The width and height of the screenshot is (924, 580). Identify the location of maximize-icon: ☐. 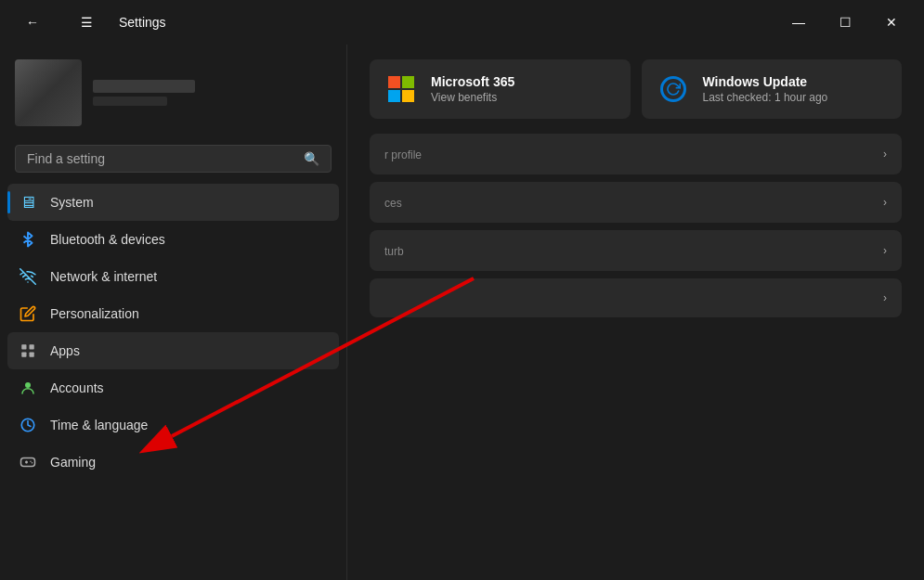
(845, 22).